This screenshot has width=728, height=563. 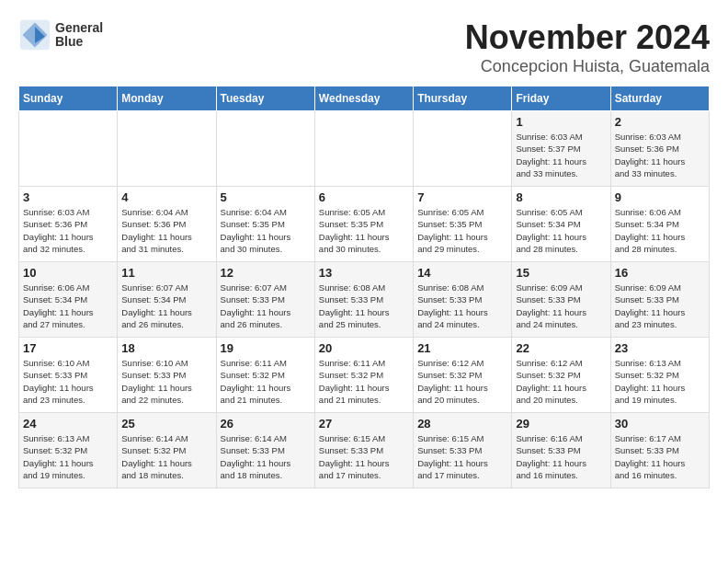 I want to click on week-row-5: 24Sunrise: 6:13 AM Sunset: 5:32 PM Dayli…, so click(x=364, y=451).